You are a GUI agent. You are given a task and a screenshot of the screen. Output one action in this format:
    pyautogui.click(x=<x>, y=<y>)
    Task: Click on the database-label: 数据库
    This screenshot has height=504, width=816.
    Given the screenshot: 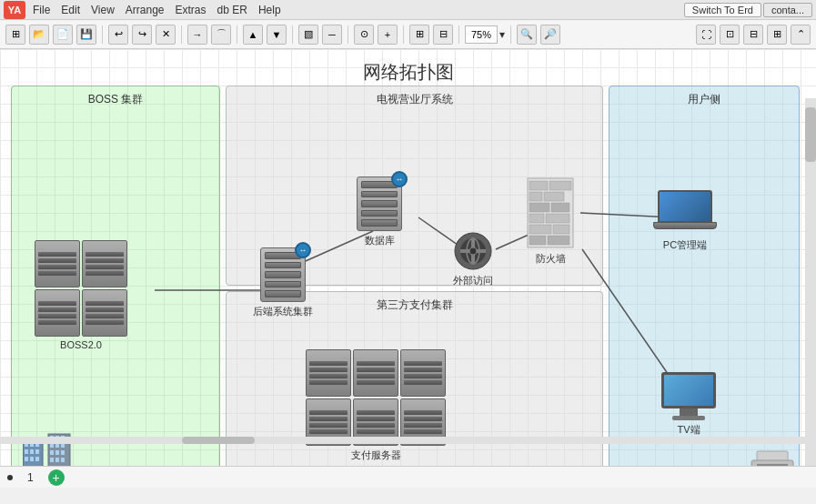 What is the action you would take?
    pyautogui.click(x=380, y=240)
    